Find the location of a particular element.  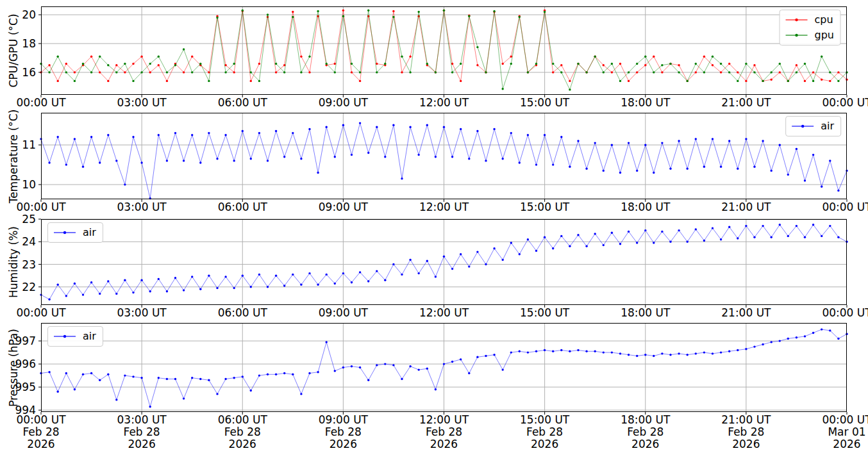

legend-line-sample-air is located at coordinates (65, 336).